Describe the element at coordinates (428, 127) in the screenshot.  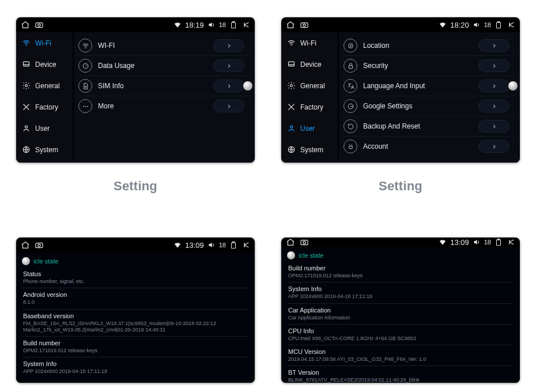
I see `settings-row-backup-and-reset: Backup And Reset` at that location.